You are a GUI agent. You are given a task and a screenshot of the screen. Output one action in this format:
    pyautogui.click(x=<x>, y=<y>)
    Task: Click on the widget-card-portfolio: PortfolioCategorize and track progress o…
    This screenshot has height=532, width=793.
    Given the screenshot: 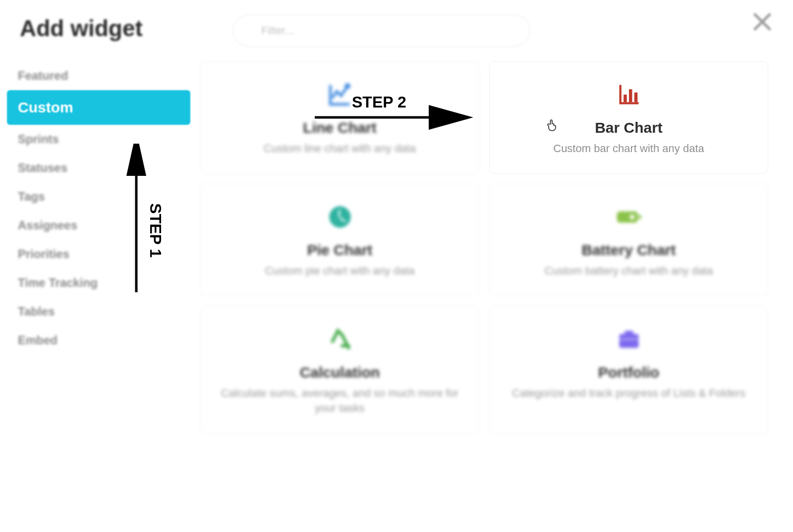 What is the action you would take?
    pyautogui.click(x=628, y=370)
    